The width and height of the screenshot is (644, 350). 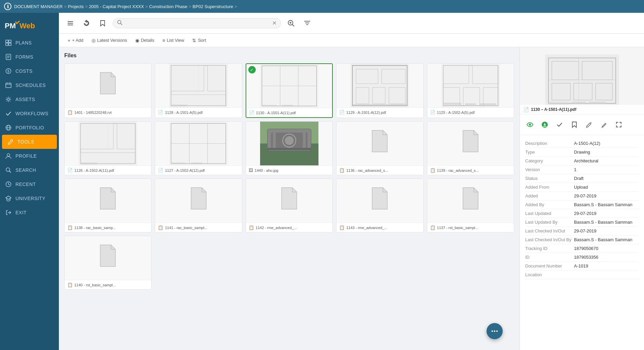 What do you see at coordinates (470, 148) in the screenshot?
I see `file-card: 📋 1139 - rac_advanced_s...` at bounding box center [470, 148].